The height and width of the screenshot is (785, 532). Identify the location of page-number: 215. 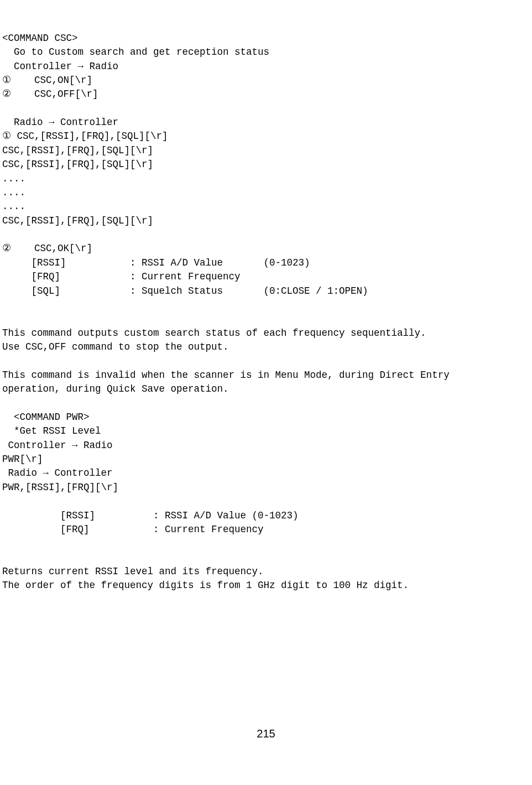
(266, 734).